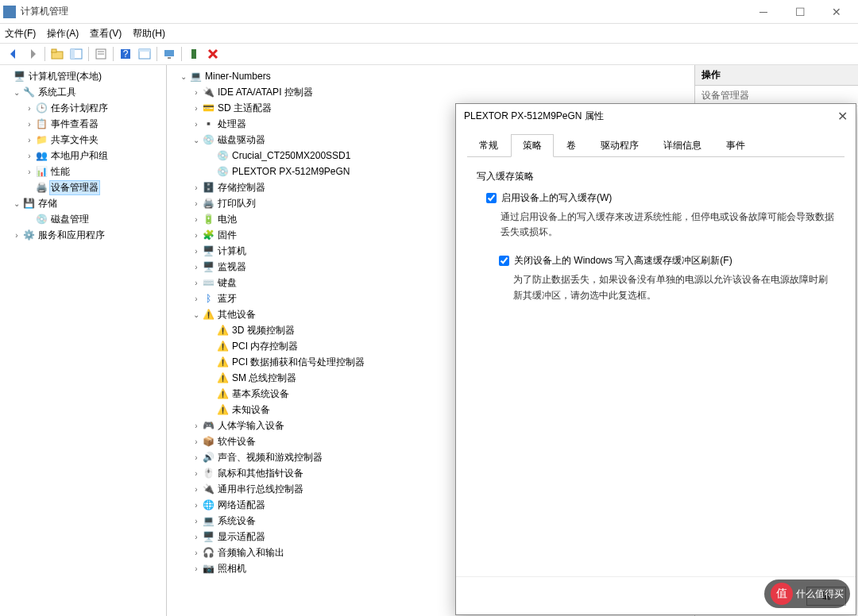  What do you see at coordinates (208, 251) in the screenshot?
I see `computer-icon: 🖥️` at bounding box center [208, 251].